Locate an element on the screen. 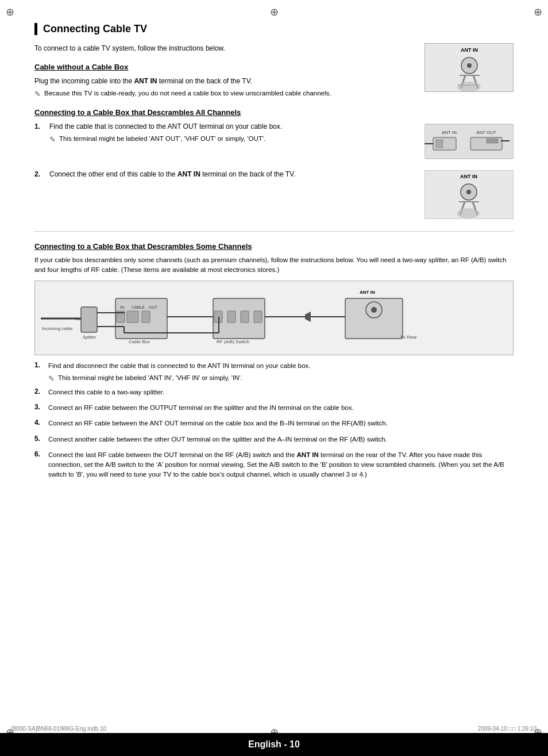  intro-text-col: To connect to a cable TV system, follow … is located at coordinates (225, 71).